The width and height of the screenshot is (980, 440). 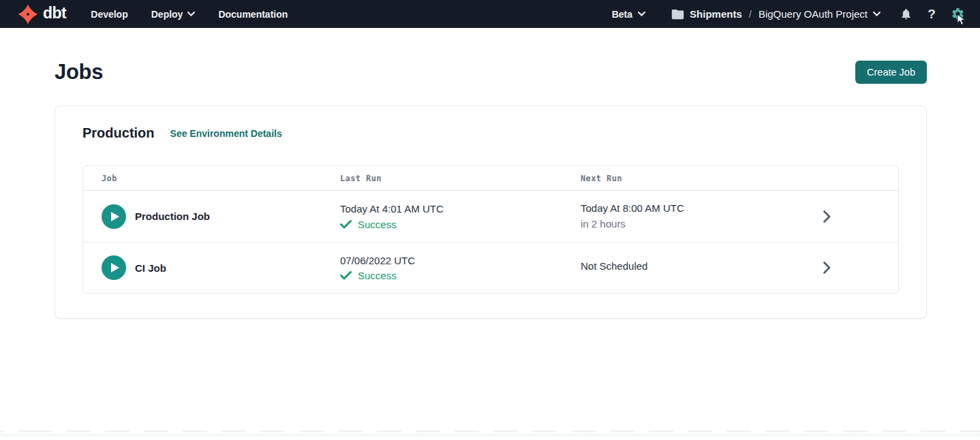 I want to click on table-row: Production Job Today At 4:01 AM UTC Succ…, so click(x=491, y=217).